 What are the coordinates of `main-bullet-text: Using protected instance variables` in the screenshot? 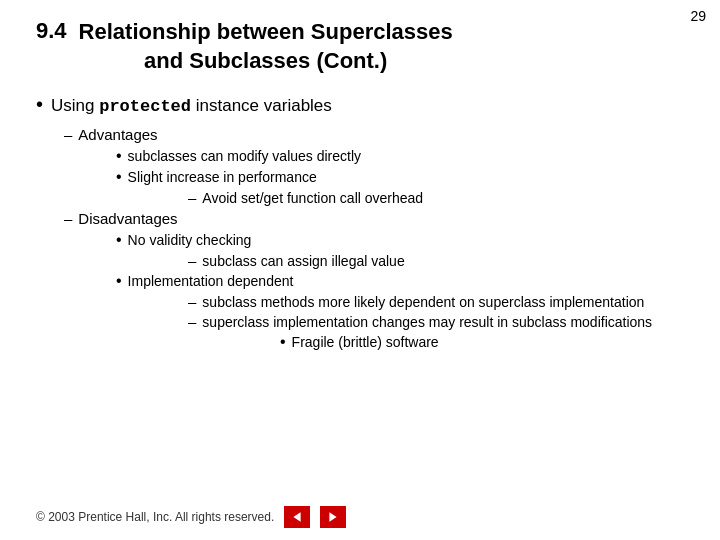 It's located at (192, 106).